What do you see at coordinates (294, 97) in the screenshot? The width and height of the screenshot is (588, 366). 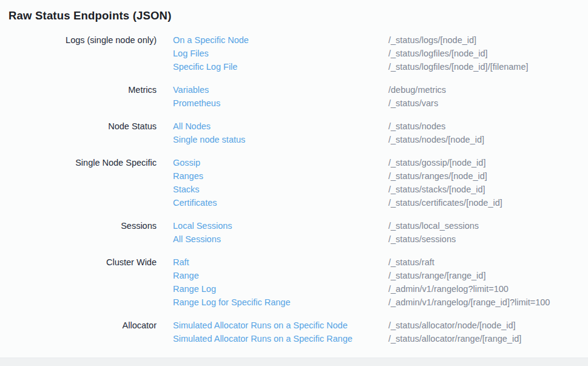 I see `endpoint-group: MetricsVariables/debug/metricsPrometheus…` at bounding box center [294, 97].